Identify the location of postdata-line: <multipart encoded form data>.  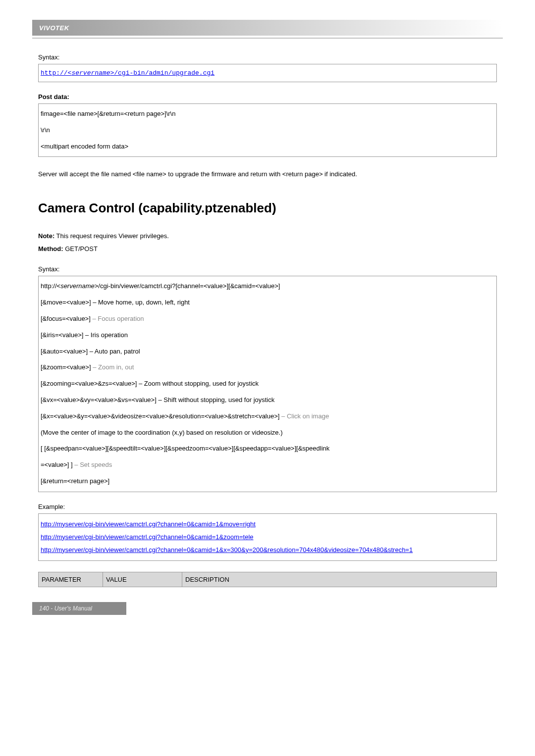
(268, 147).